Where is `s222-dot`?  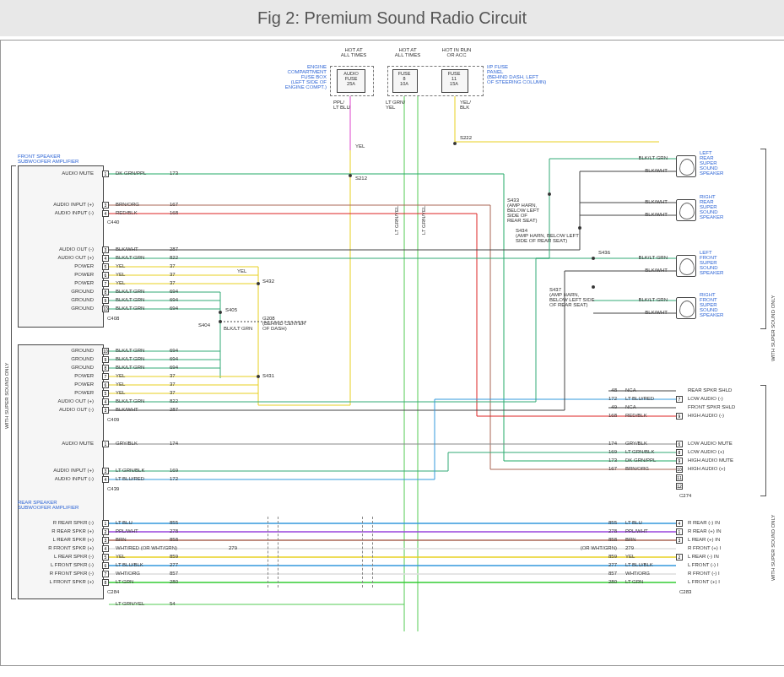
s222-dot is located at coordinates (455, 144).